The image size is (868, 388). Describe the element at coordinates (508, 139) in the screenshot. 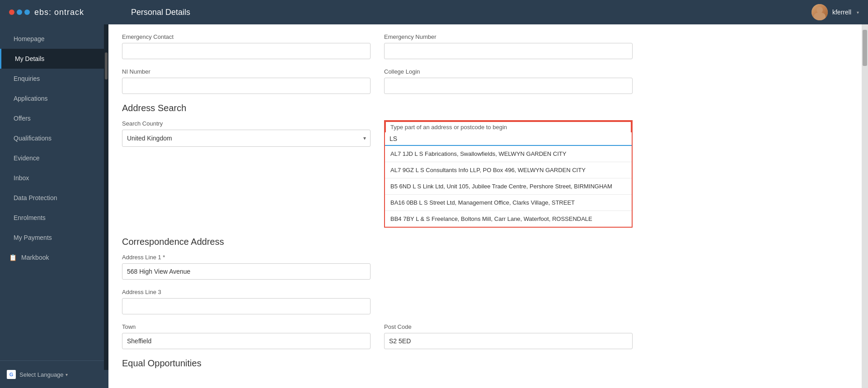

I see `address-search-input` at that location.